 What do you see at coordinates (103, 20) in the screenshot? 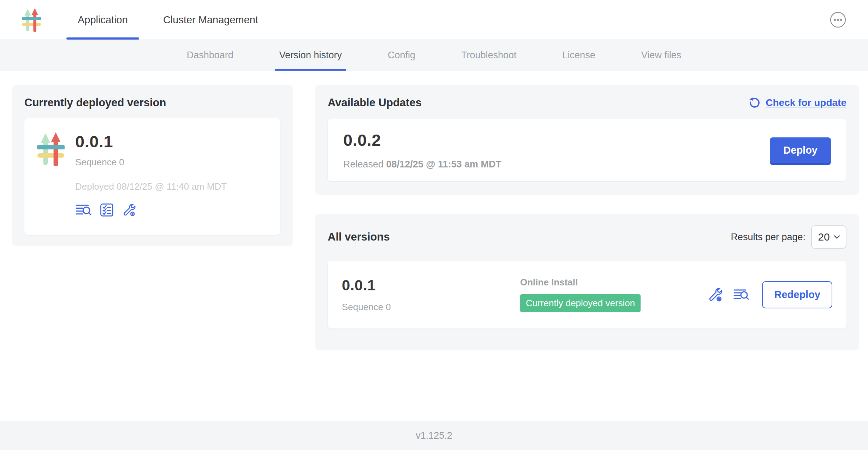
I see `tab-application: Application` at bounding box center [103, 20].